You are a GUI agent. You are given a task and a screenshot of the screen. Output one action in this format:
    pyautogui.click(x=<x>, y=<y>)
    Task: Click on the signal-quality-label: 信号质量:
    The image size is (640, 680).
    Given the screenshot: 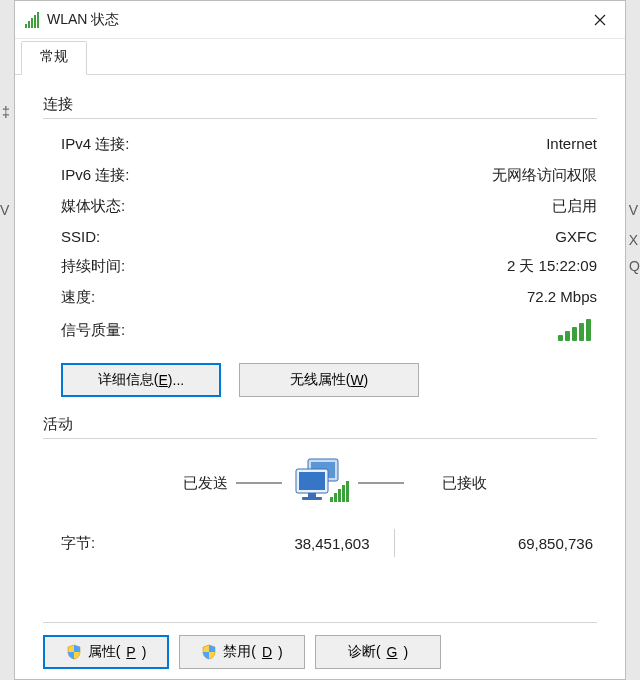 What is the action you would take?
    pyautogui.click(x=310, y=330)
    